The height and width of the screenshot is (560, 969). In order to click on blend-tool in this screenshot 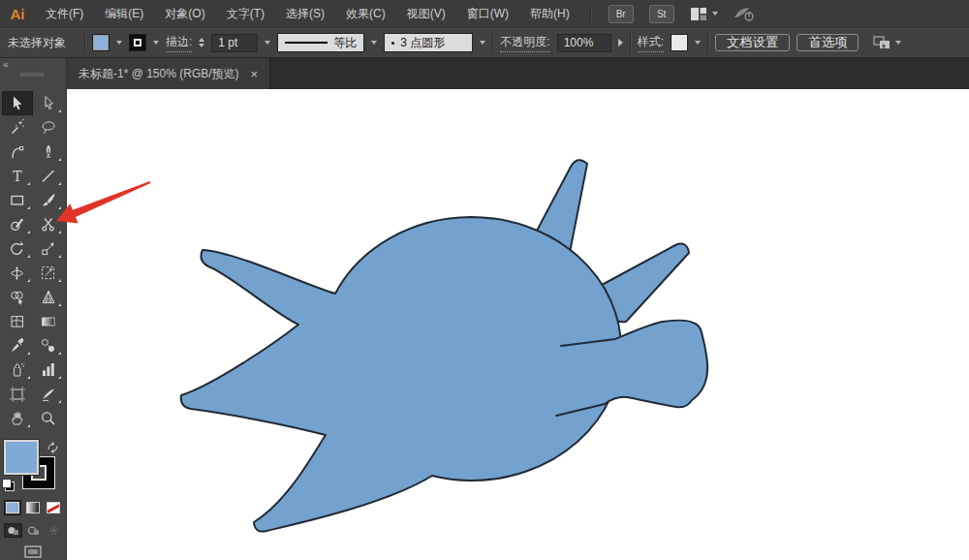, I will do `click(48, 345)`.